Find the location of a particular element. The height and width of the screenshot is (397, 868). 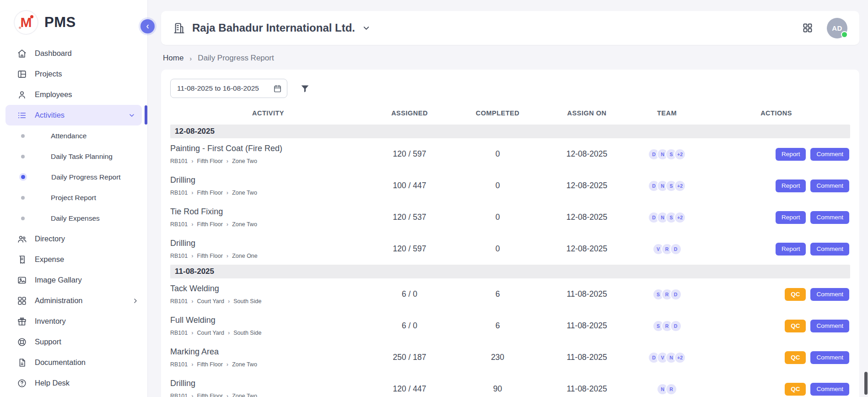

topbar-actions: AD is located at coordinates (825, 28).